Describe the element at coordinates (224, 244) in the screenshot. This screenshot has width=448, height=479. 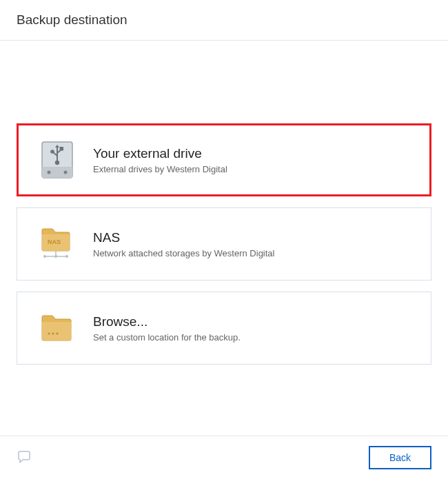
I see `option-nas: NAS NAS Network attached storages by Wes…` at that location.